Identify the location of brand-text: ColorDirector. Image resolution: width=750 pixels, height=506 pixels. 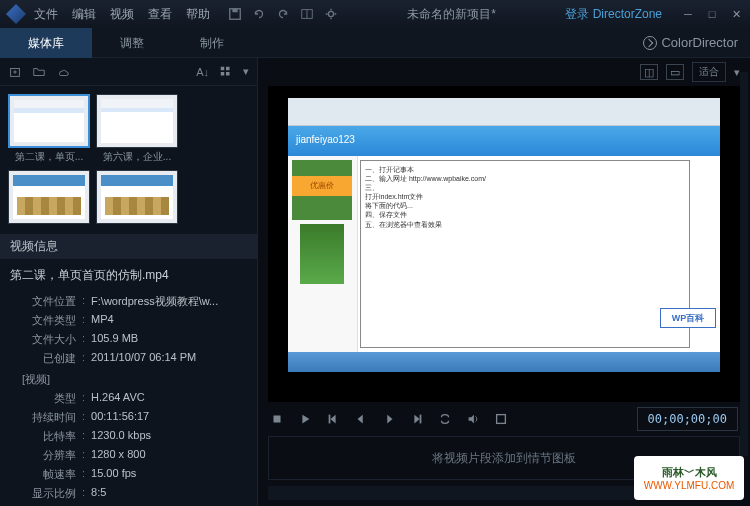
(700, 42).